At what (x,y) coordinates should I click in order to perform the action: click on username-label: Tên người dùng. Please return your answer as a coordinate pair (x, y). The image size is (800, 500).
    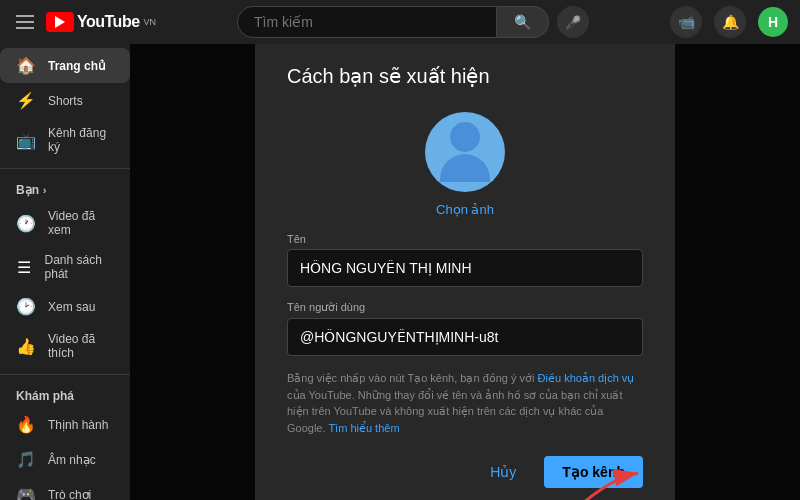
    Looking at the image, I should click on (465, 308).